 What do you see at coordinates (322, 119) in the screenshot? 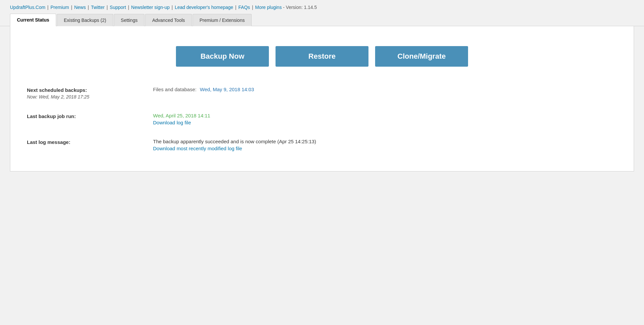
I see `status-row-last-backup: Last backup job run: Wed, April 25, 2018…` at bounding box center [322, 119].